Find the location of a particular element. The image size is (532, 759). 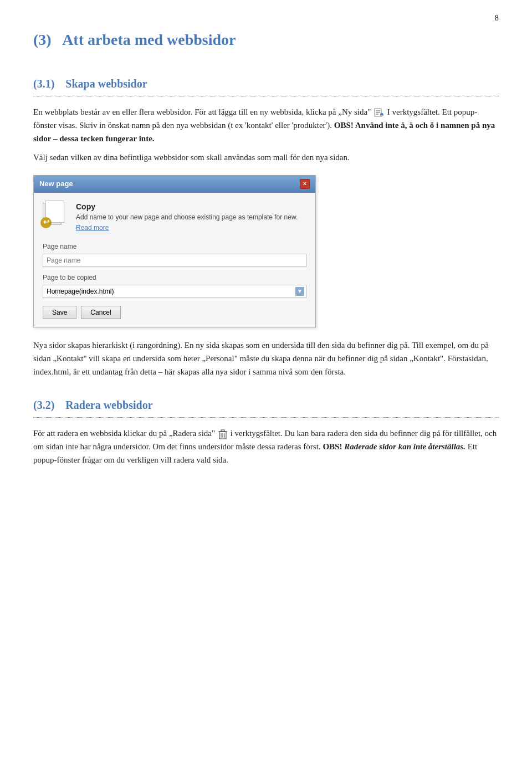

section-3-2-divider is located at coordinates (266, 418).